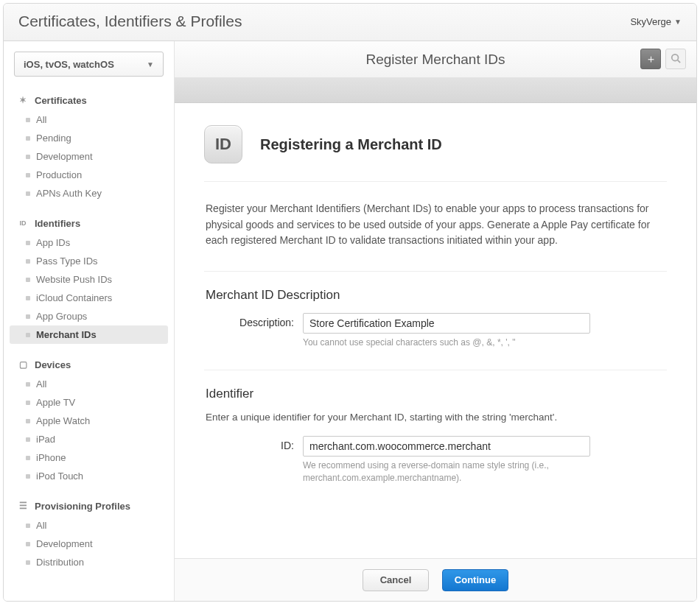 This screenshot has width=700, height=606. I want to click on sidebar-item-distribution: Distribution, so click(88, 563).